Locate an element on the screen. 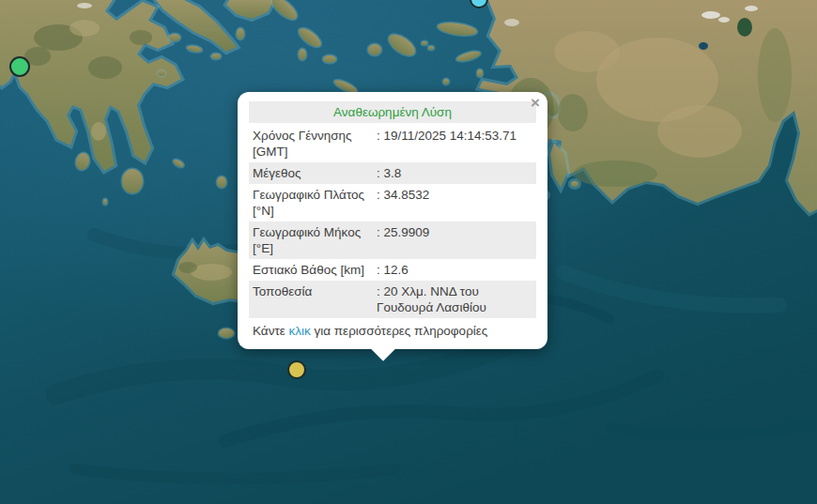 The image size is (817, 504). klik-link: κλικ is located at coordinates (301, 330).